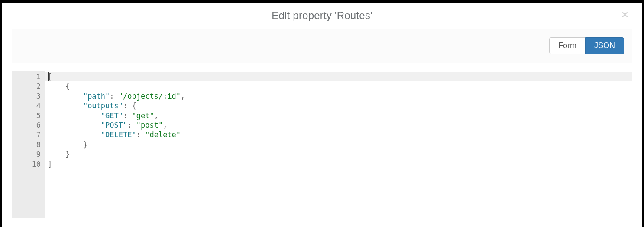 This screenshot has height=227, width=644. What do you see at coordinates (625, 15) in the screenshot?
I see `close-button: ×` at bounding box center [625, 15].